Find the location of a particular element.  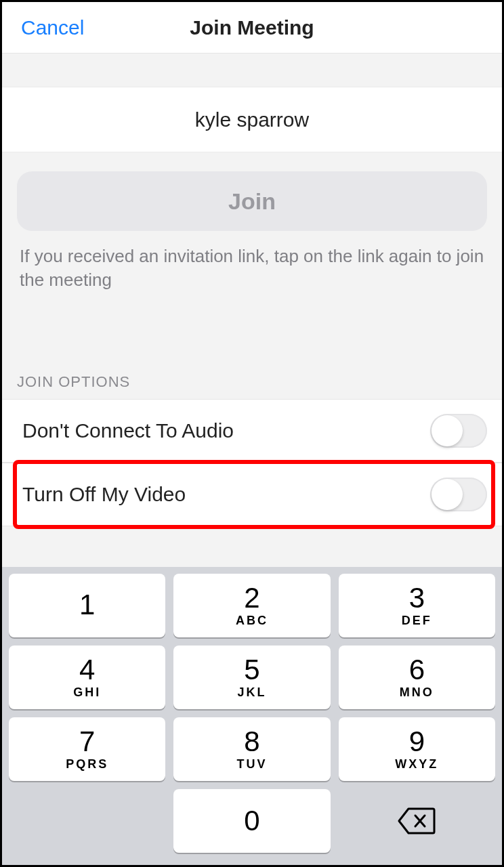

key-4: 4 GHI is located at coordinates (87, 677).